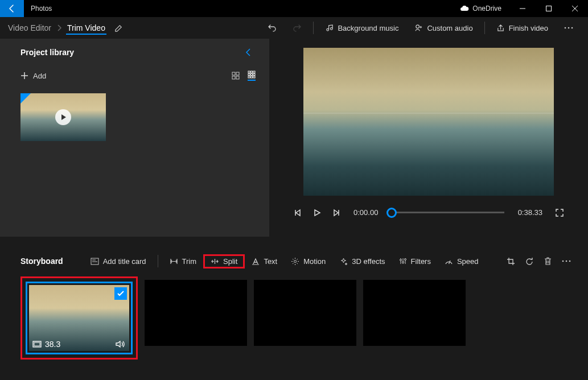  What do you see at coordinates (485, 28) in the screenshot?
I see `separator` at bounding box center [485, 28].